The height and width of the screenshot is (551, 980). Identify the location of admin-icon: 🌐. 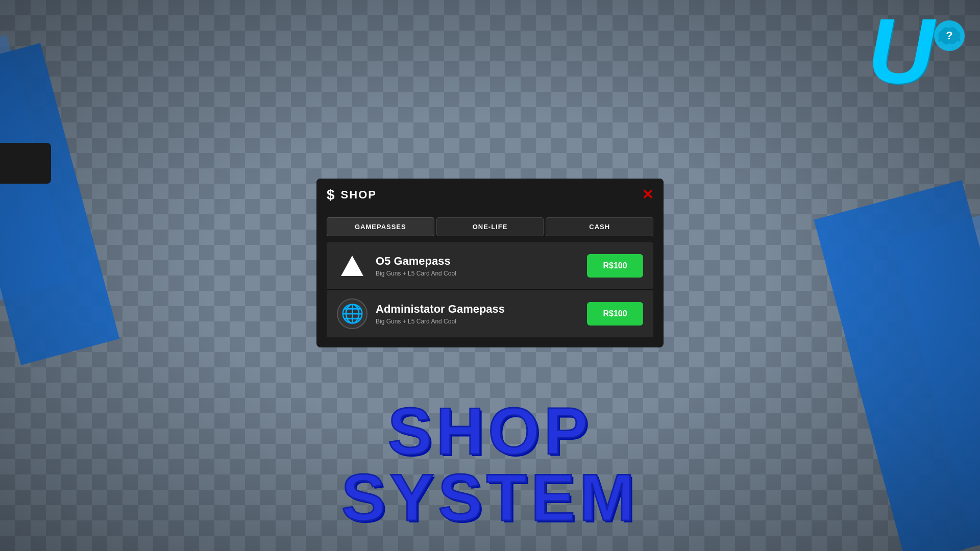
(352, 314).